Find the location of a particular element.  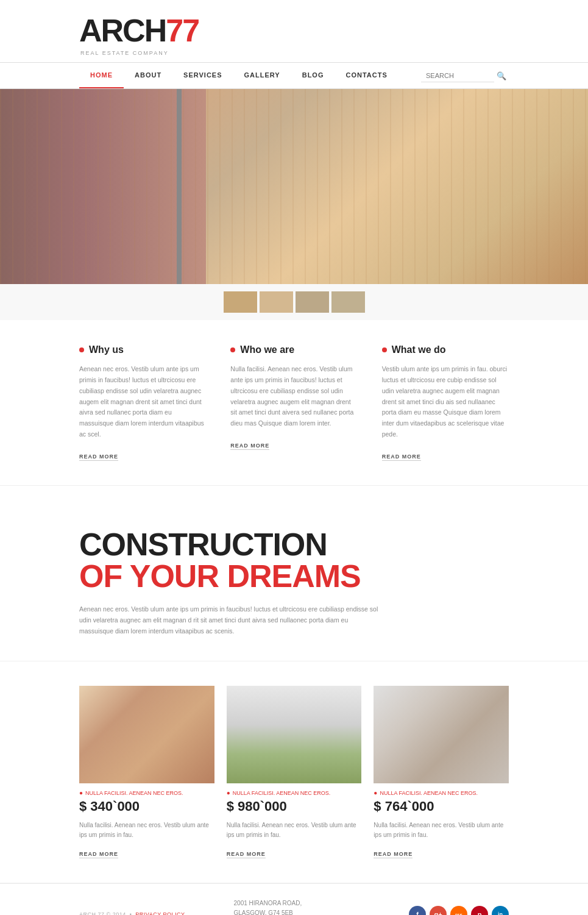

logo-arch: ARCH is located at coordinates (122, 30).